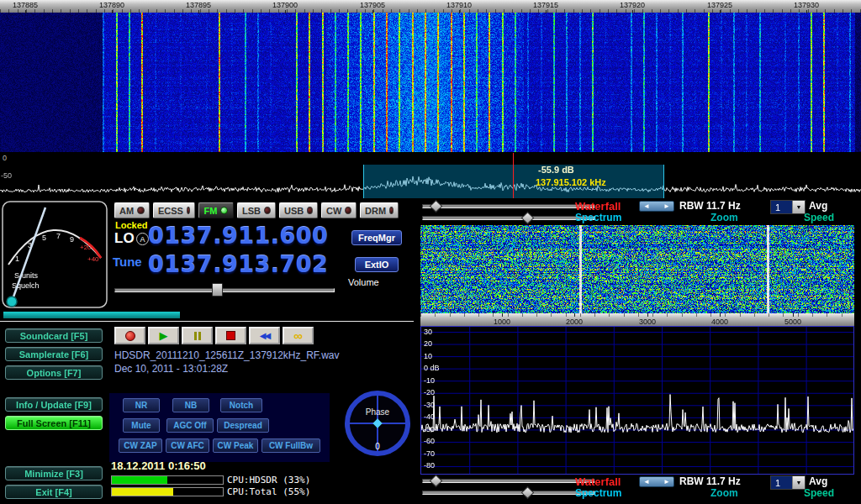 Image resolution: width=861 pixels, height=504 pixels. What do you see at coordinates (238, 235) in the screenshot?
I see `lo-frequency-display: 0137.911.600` at bounding box center [238, 235].